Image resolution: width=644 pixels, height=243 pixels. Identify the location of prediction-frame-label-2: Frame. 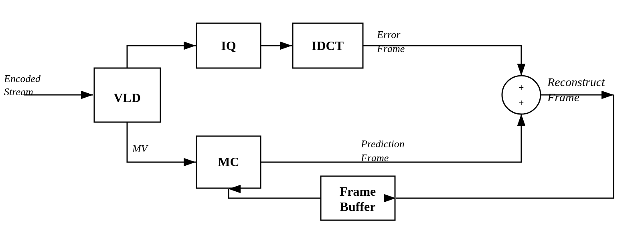
(375, 158).